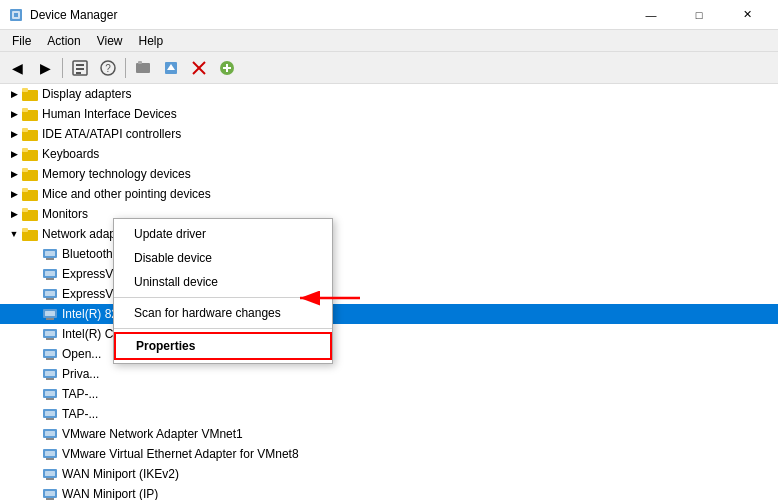 The height and width of the screenshot is (500, 778). I want to click on tree-item: VMware Virtual Ethernet Adapter for VMne…, so click(389, 454).